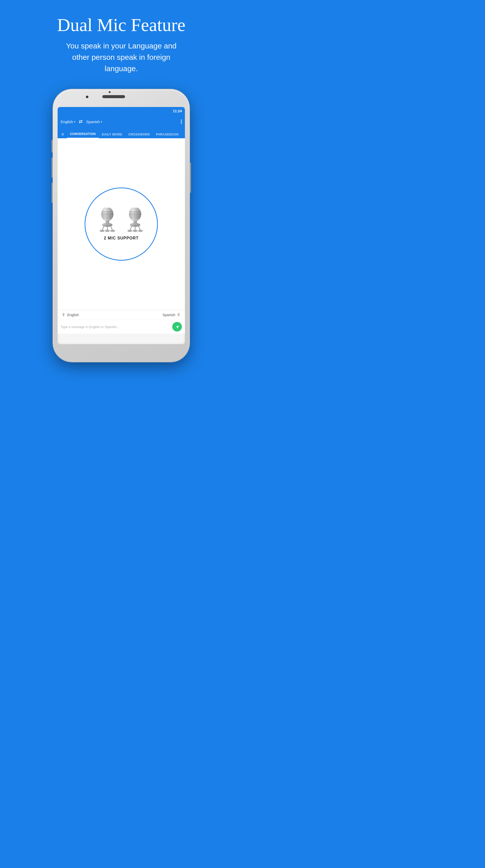 Image resolution: width=485 pixels, height=868 pixels. What do you see at coordinates (75, 122) in the screenshot?
I see `source-lang-chevron-icon: ▾` at bounding box center [75, 122].